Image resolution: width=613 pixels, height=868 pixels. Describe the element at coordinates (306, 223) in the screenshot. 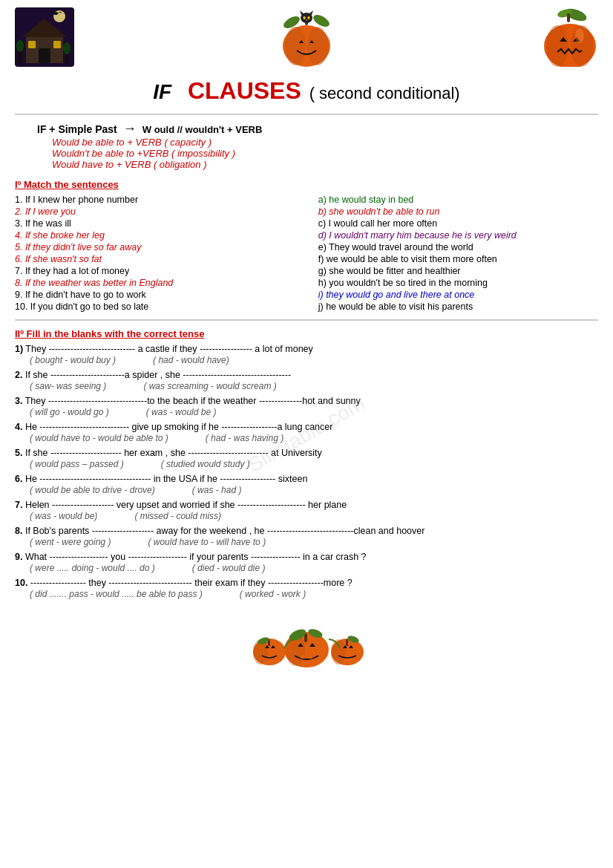

I see `match-row: 3. If he was illc) I would call her more…` at that location.